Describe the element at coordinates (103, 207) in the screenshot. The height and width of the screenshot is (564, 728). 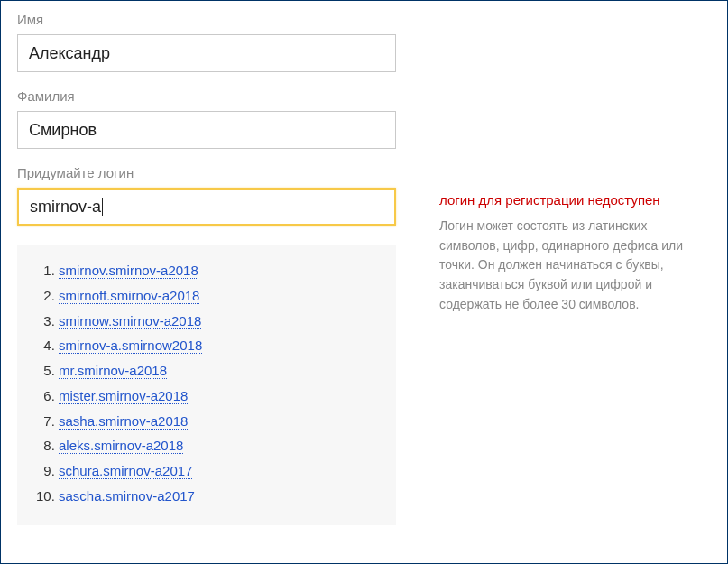
I see `text-cursor` at that location.